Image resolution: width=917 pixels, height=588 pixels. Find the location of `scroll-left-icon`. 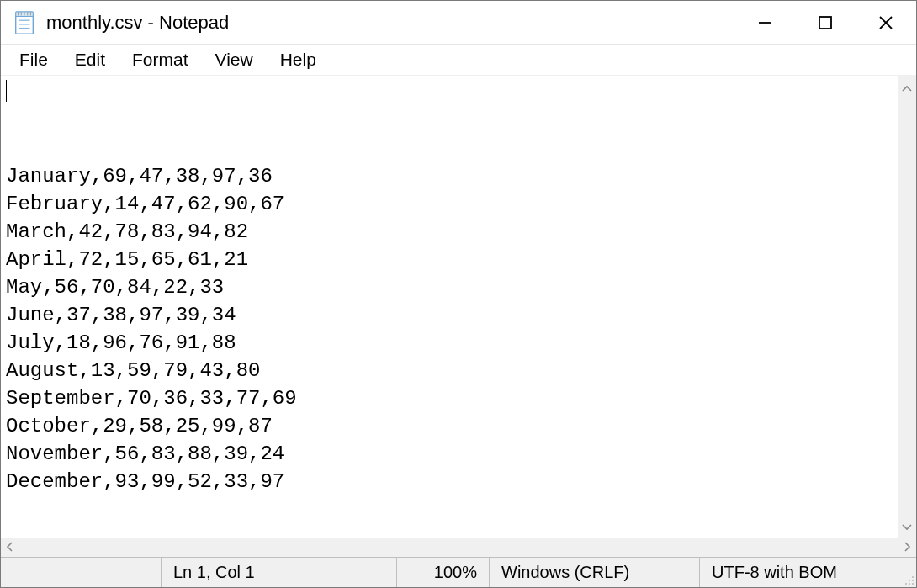

scroll-left-icon is located at coordinates (9, 548).